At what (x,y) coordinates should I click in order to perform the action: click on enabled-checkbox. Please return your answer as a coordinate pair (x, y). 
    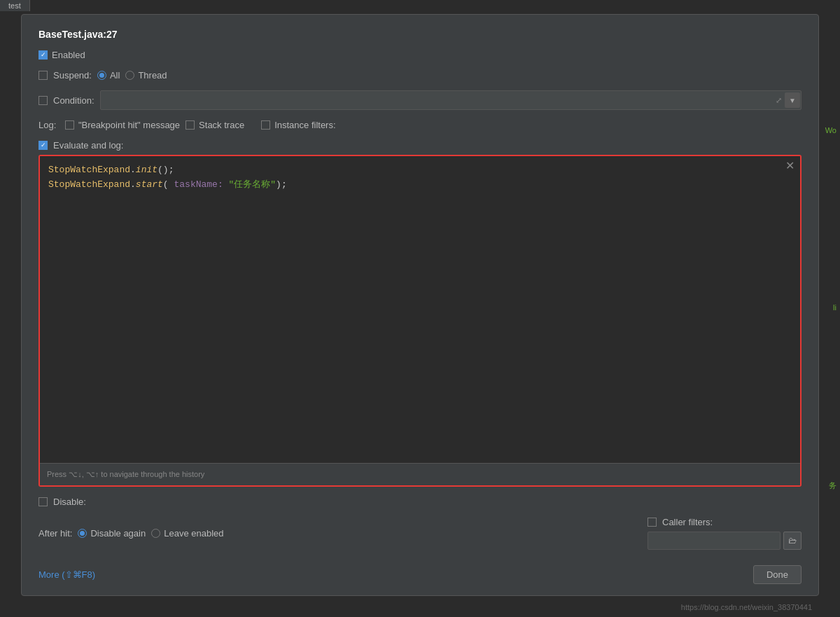
    Looking at the image, I should click on (43, 55).